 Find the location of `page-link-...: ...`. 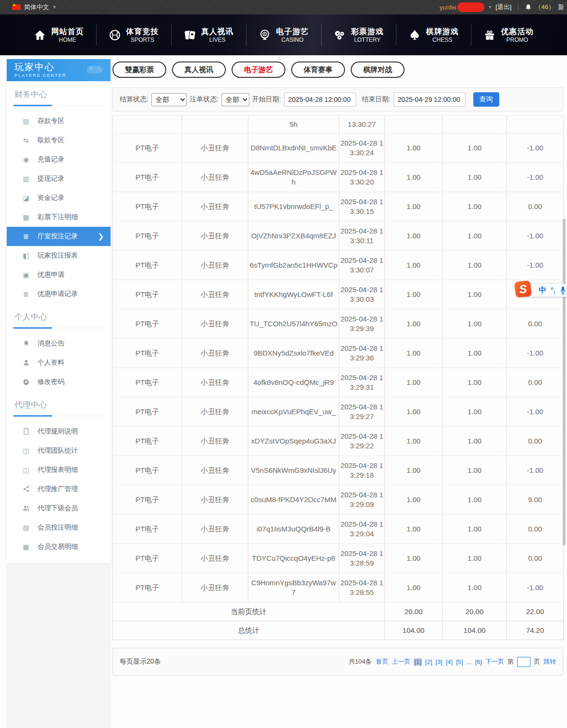

page-link-...: ... is located at coordinates (469, 662).